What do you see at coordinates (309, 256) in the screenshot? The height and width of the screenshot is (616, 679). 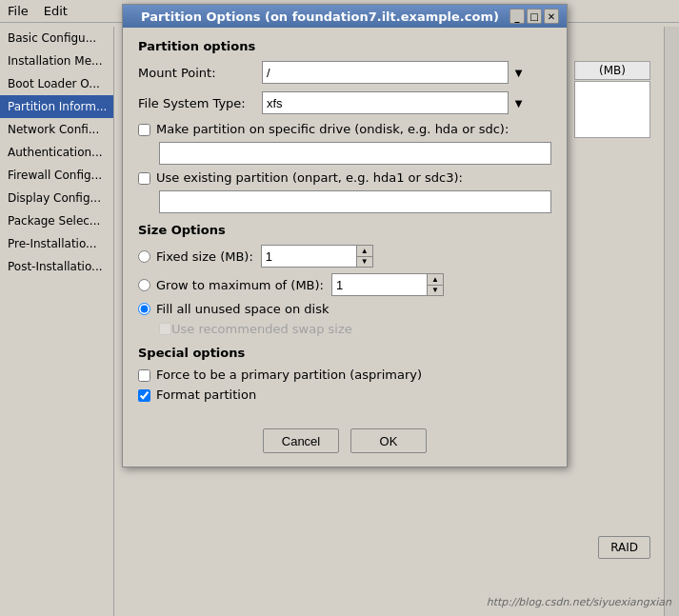 I see `fixed-size-input` at bounding box center [309, 256].